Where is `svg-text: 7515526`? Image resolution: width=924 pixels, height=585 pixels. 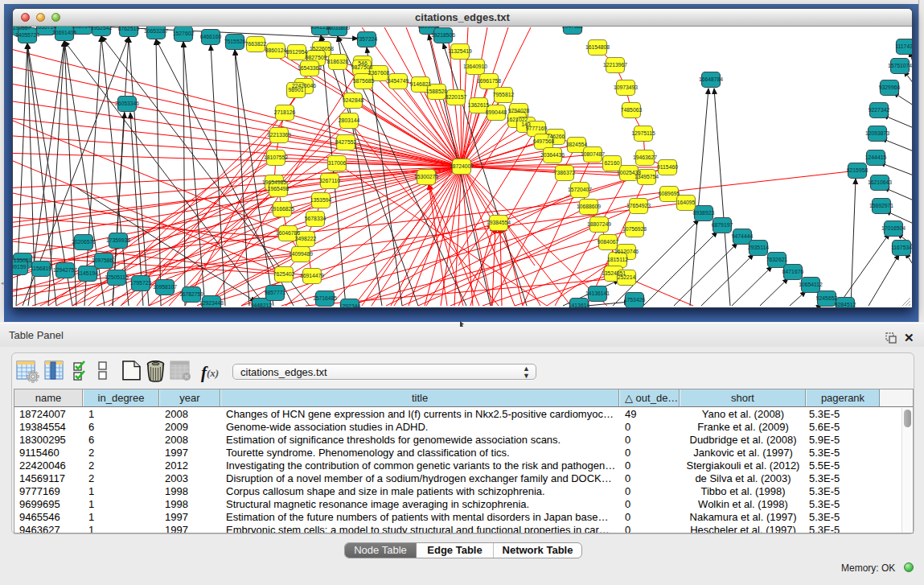 svg-text: 7515526 is located at coordinates (235, 42).